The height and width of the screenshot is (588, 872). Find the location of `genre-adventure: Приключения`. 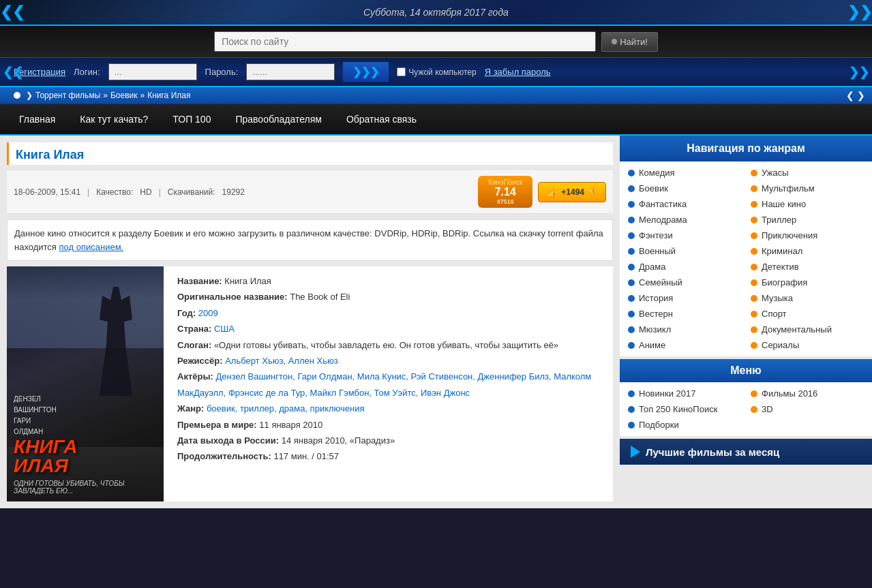

genre-adventure: Приключения is located at coordinates (807, 236).